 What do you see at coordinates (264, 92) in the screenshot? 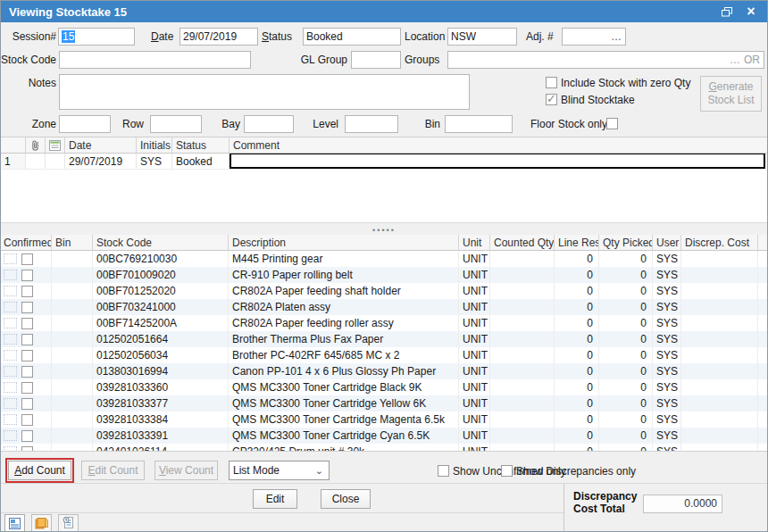
I see `notes-textarea` at bounding box center [264, 92].